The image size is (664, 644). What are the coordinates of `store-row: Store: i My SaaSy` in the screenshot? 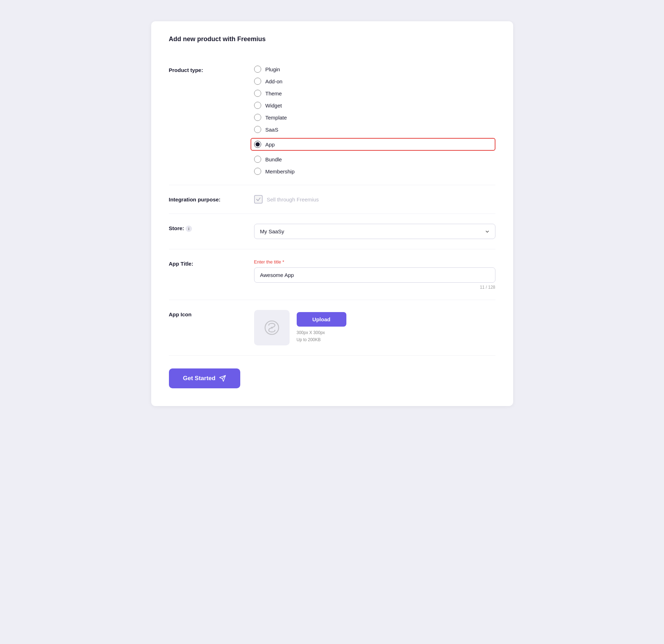 It's located at (332, 232).